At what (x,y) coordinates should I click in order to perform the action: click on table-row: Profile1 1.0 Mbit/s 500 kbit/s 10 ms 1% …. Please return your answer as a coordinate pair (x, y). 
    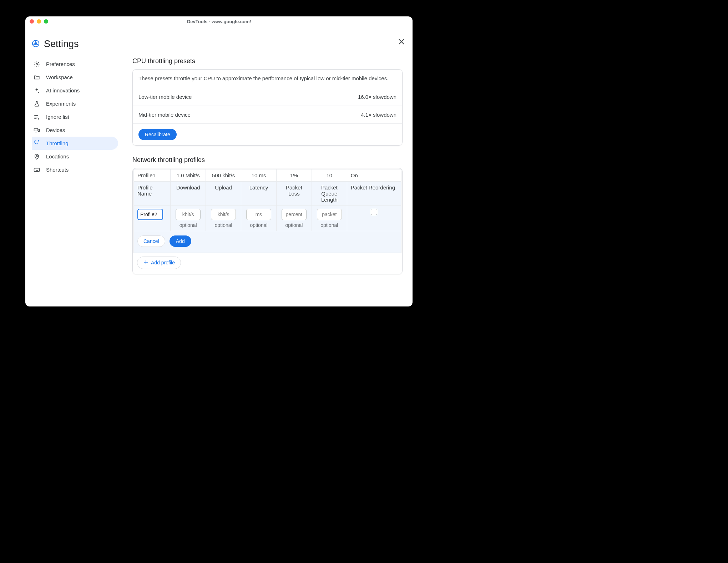
    Looking at the image, I should click on (268, 175).